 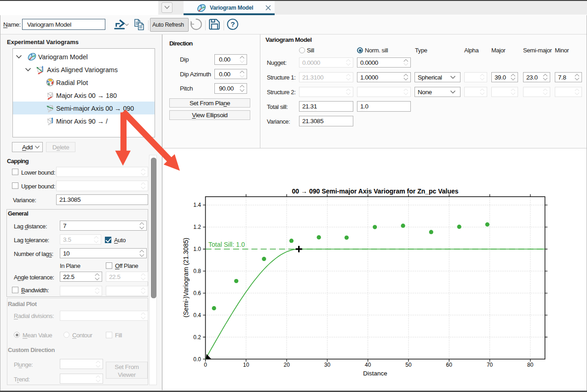 What do you see at coordinates (197, 337) in the screenshot?
I see `svg-text: 0.2` at bounding box center [197, 337].